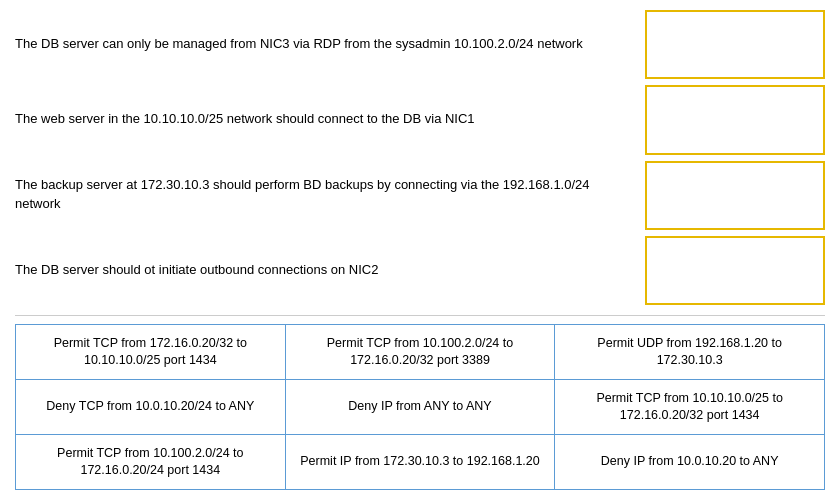  What do you see at coordinates (150, 352) in the screenshot?
I see `option-label-1: Permit TCP from 172.16.0.20/32 to 10.10.…` at bounding box center [150, 352].